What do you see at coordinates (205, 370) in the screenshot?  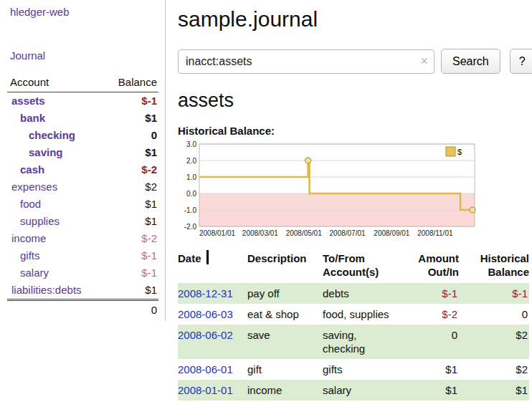 I see `transaction-date-link: 2008-06-01` at bounding box center [205, 370].